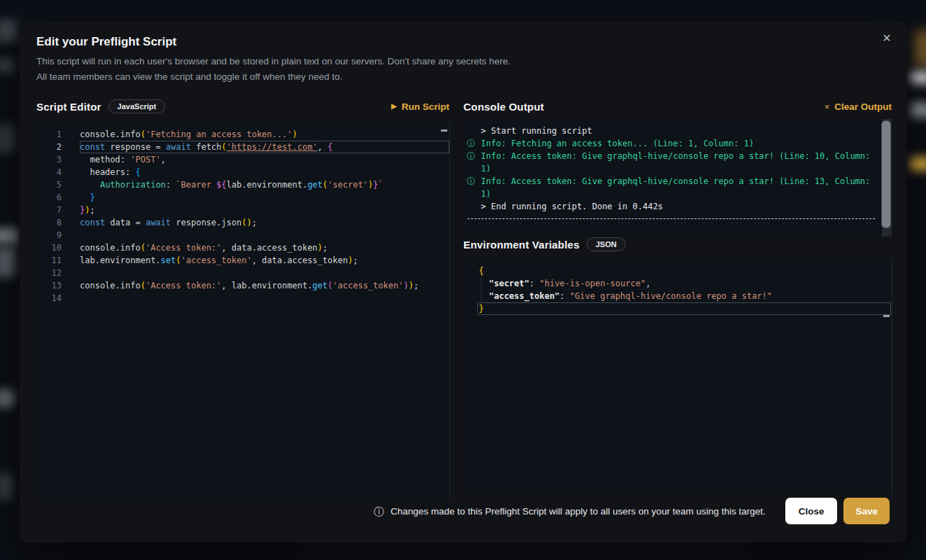  Describe the element at coordinates (886, 316) in the screenshot. I see `overview-ruler-mark` at that location.